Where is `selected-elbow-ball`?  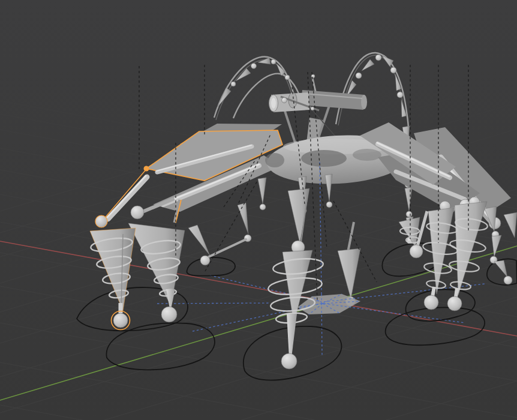
selected-elbow-ball is located at coordinates (101, 221).